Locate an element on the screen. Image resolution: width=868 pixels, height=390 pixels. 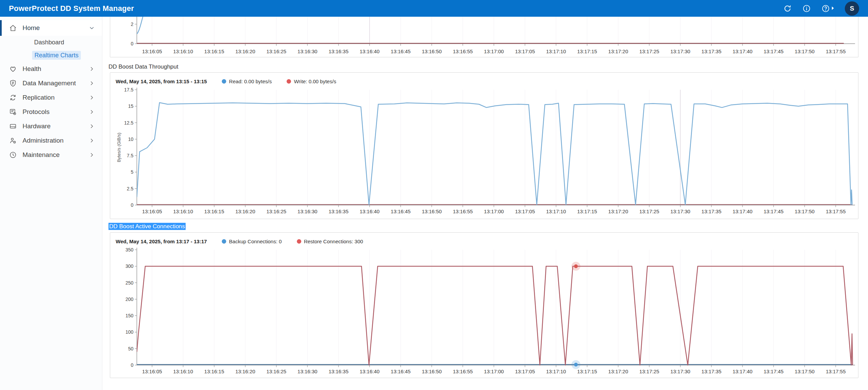
svg-text: 13:16:15 is located at coordinates (214, 371).